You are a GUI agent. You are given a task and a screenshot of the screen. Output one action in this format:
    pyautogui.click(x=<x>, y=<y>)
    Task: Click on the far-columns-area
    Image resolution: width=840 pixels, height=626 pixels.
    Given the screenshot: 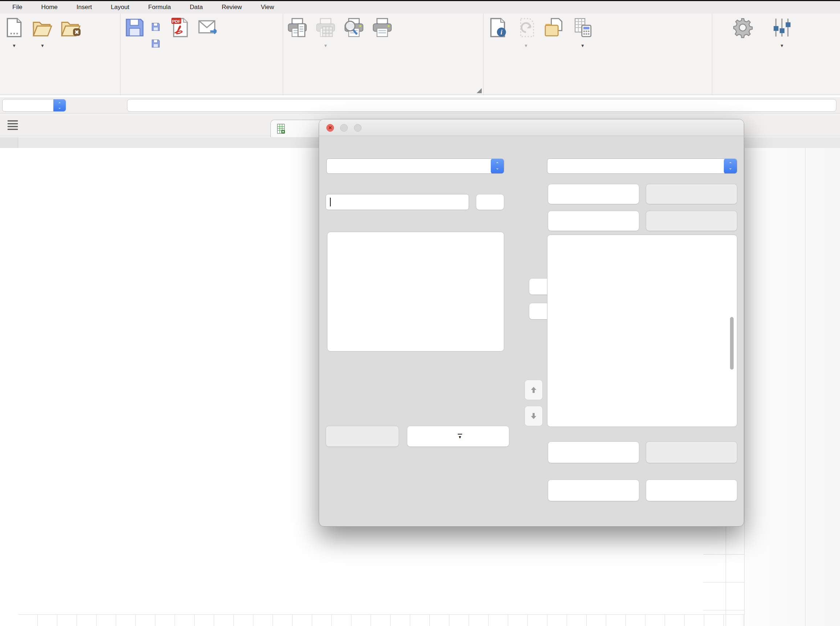 What is the action you would take?
    pyautogui.click(x=792, y=387)
    